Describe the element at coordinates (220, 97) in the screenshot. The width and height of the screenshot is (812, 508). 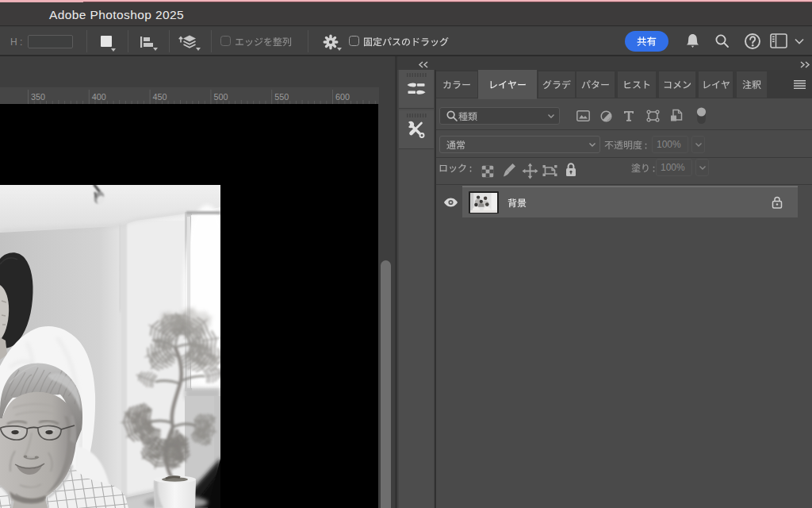
I see `svg-text: 500` at that location.